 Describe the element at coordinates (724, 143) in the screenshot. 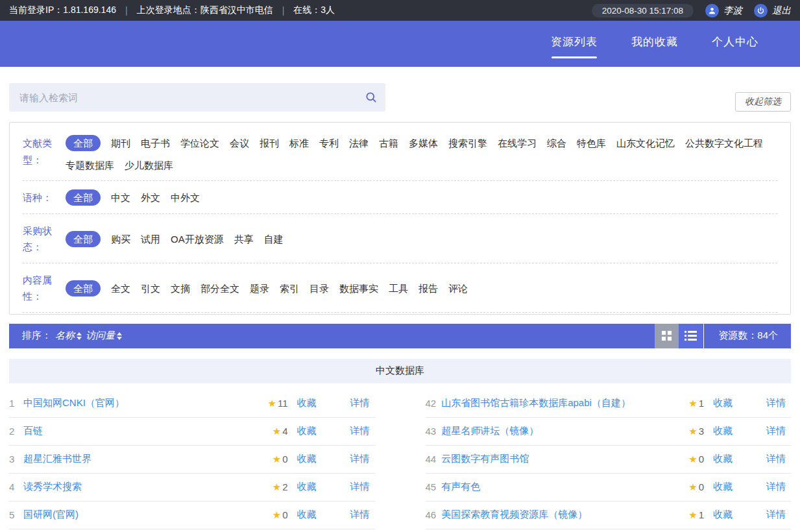

I see `filter-option: 公共数字文化工程` at that location.